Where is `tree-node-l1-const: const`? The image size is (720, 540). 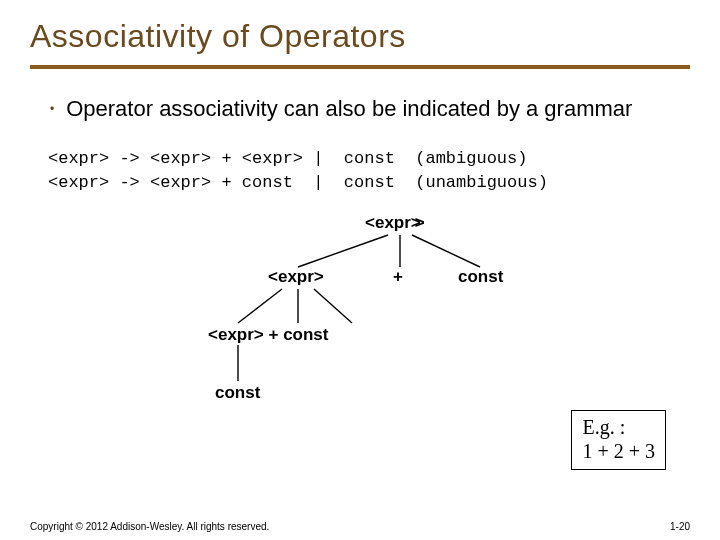
tree-node-l1-const: const is located at coordinates (480, 277).